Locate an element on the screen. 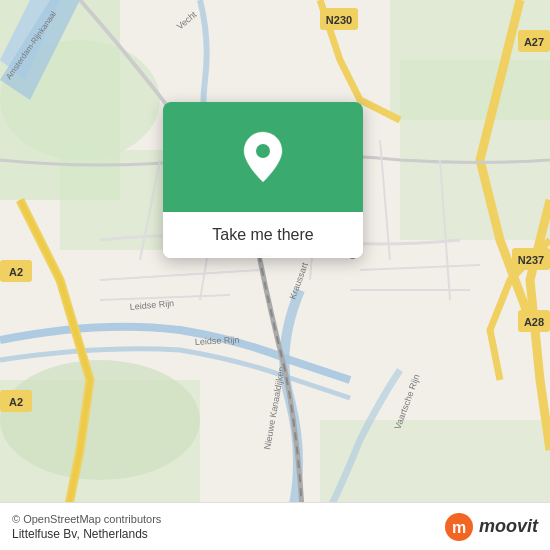 The width and height of the screenshot is (550, 550). svg-text: m is located at coordinates (459, 528).